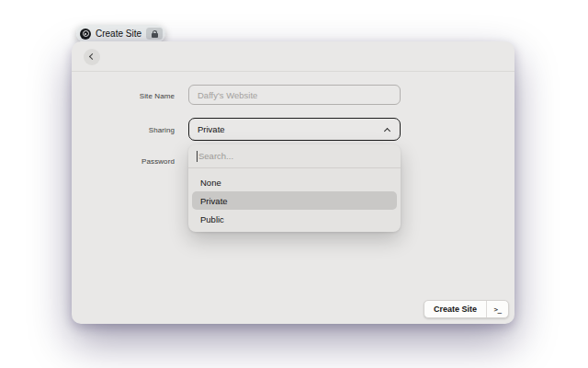 The height and width of the screenshot is (368, 588). What do you see at coordinates (294, 95) in the screenshot?
I see `site-name-input` at bounding box center [294, 95].